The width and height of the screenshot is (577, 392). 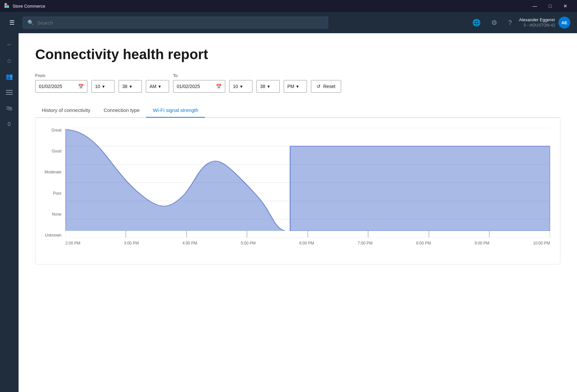 What do you see at coordinates (61, 76) in the screenshot?
I see `from-label: From` at bounding box center [61, 76].